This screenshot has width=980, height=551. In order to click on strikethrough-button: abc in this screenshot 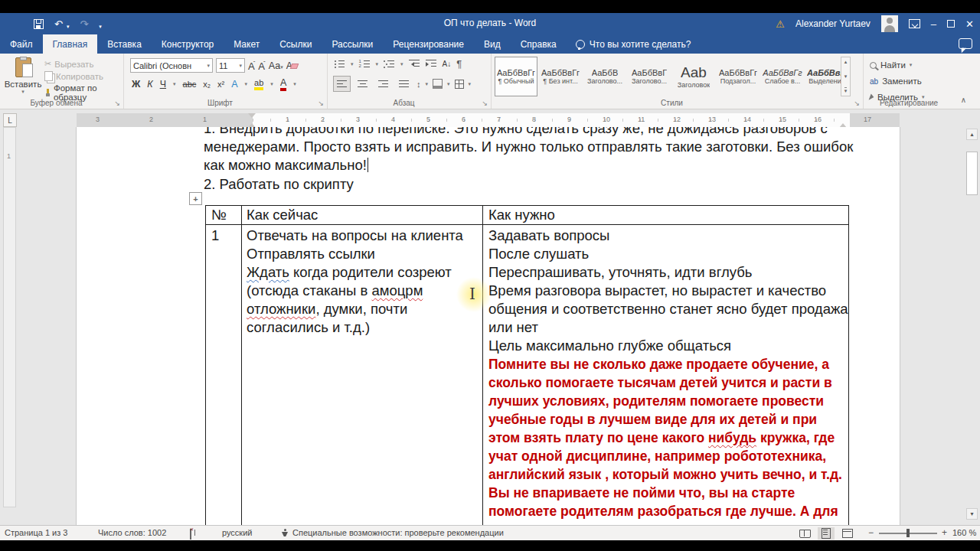, I will do `click(190, 84)`.